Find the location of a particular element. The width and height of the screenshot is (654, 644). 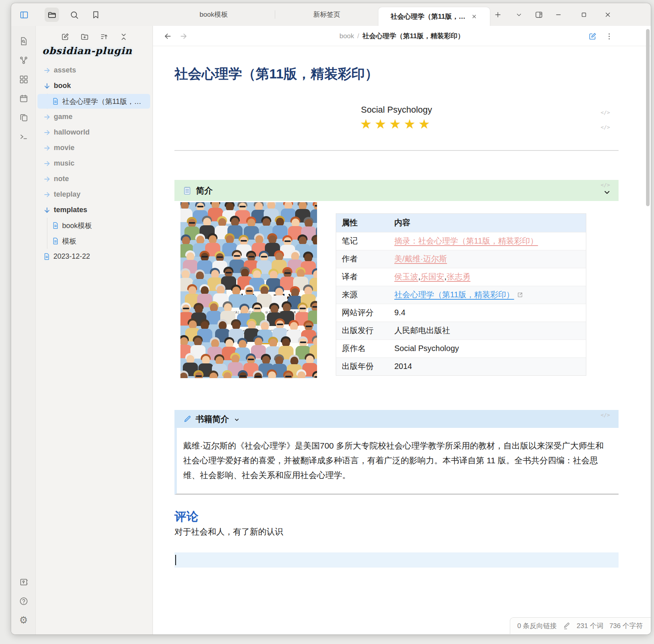

terminal-icon is located at coordinates (23, 137).